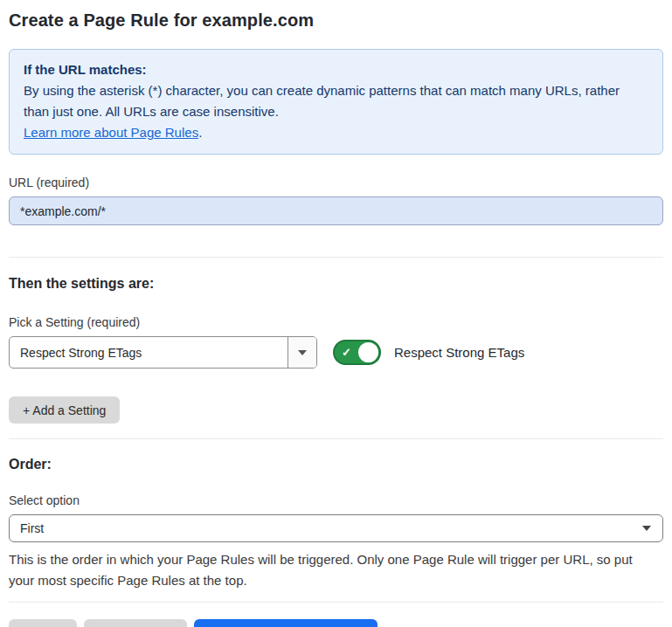 This screenshot has width=672, height=627. What do you see at coordinates (346, 353) in the screenshot?
I see `check-icon: ✓` at bounding box center [346, 353].